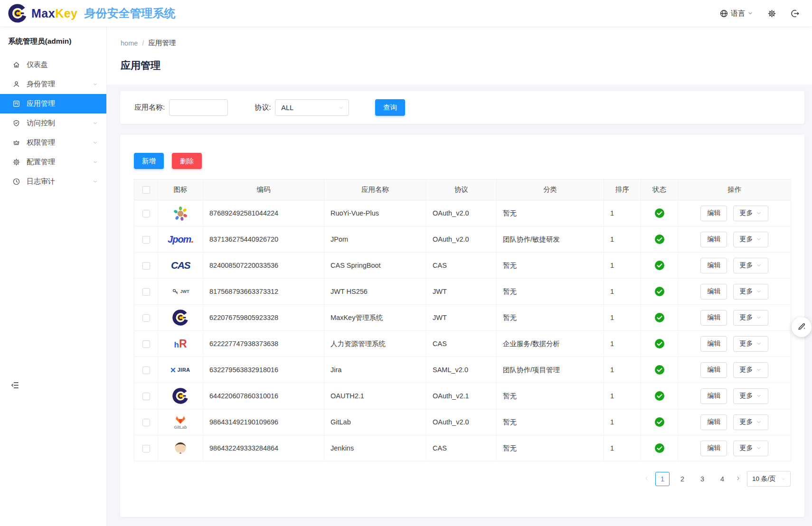 Image resolution: width=812 pixels, height=526 pixels. What do you see at coordinates (244, 422) in the screenshot?
I see `app-code: 986431492190109696` at bounding box center [244, 422].